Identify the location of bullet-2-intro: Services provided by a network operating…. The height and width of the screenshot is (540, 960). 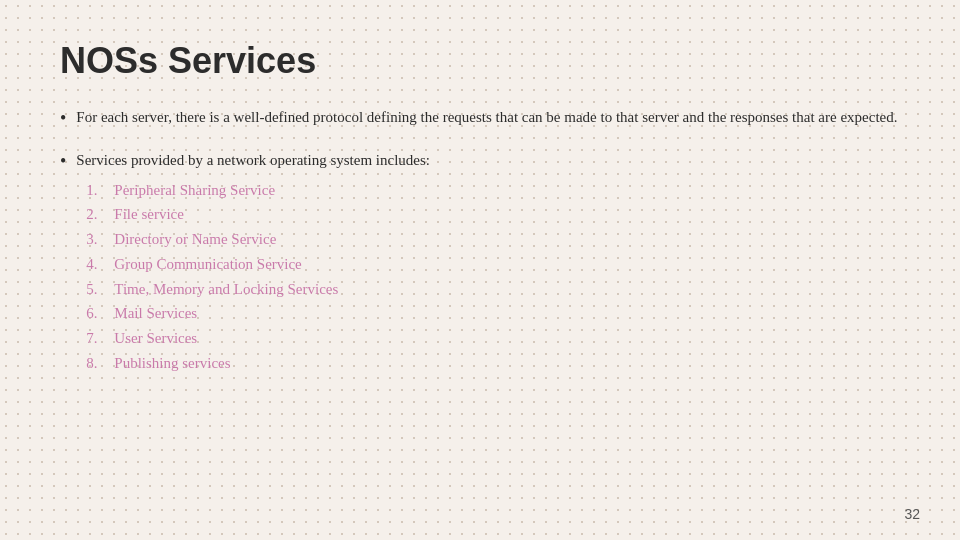
(253, 160).